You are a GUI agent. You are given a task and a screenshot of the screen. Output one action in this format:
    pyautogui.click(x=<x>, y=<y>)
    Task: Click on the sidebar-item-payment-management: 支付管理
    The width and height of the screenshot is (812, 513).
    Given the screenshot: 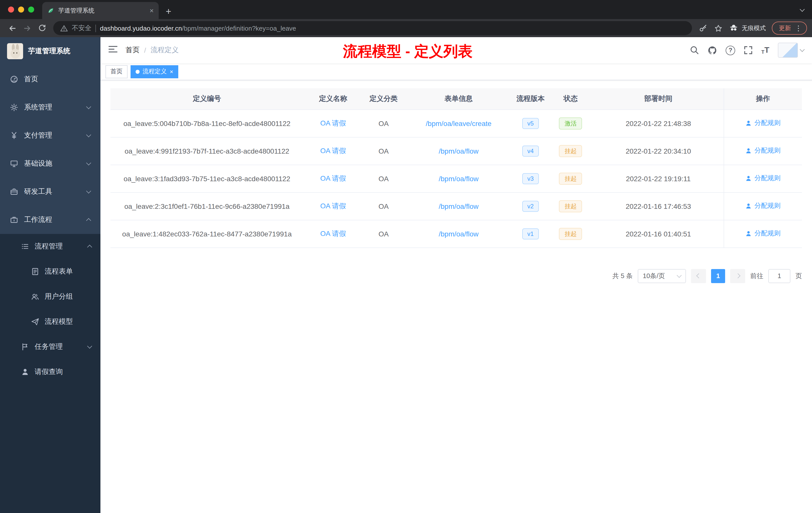 What is the action you would take?
    pyautogui.click(x=50, y=135)
    